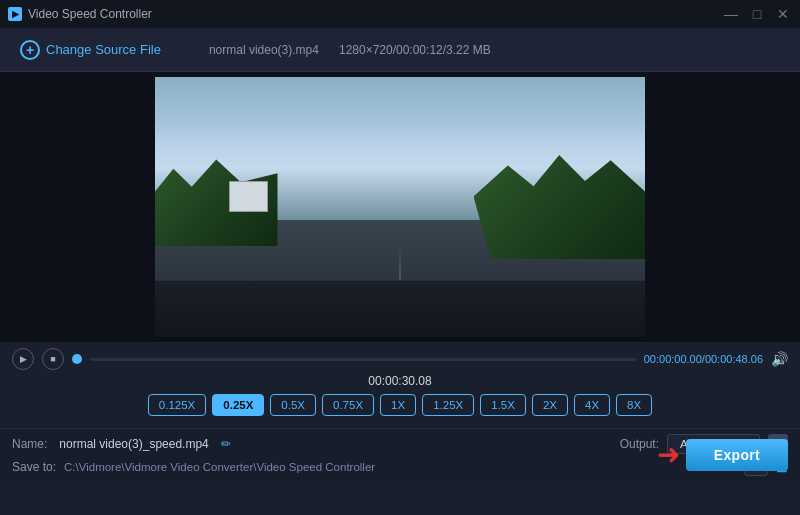  I want to click on speed-btn-8X: 8X, so click(634, 405).